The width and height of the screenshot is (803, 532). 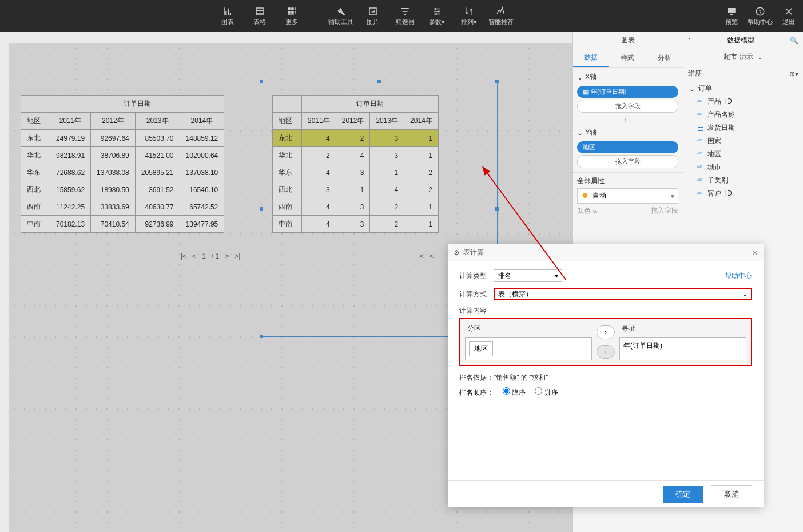 I want to click on grid-icon, so click(x=292, y=11).